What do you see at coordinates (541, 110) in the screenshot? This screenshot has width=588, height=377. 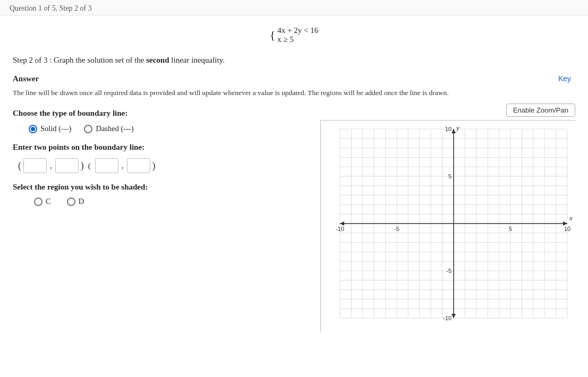 I see `zoom-pan-button: Enable Zoom/Pan` at bounding box center [541, 110].